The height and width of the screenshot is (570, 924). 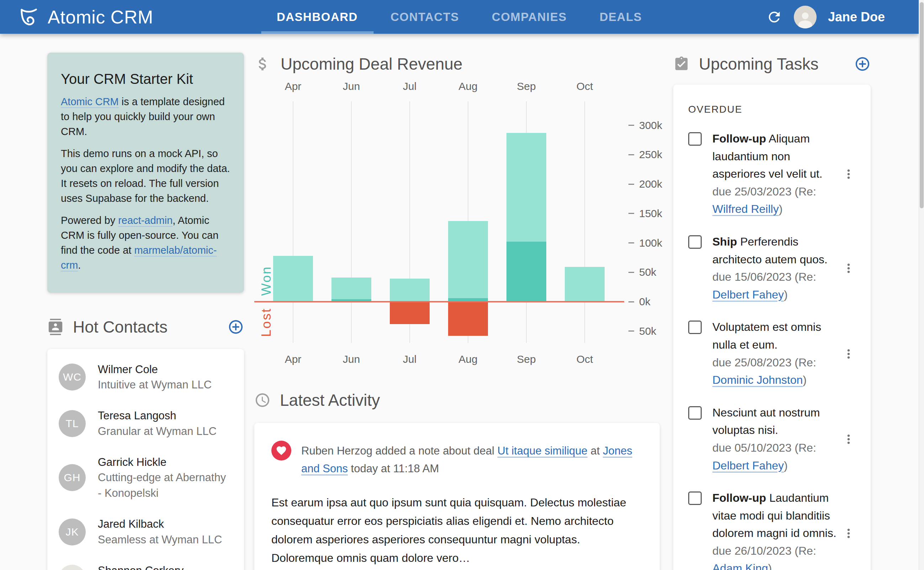 What do you see at coordinates (317, 17) in the screenshot?
I see `tab-dashboard: DASHBOARD` at bounding box center [317, 17].